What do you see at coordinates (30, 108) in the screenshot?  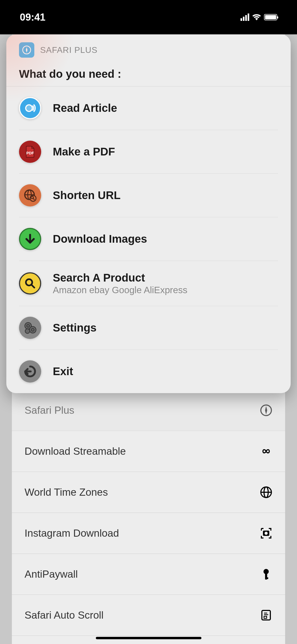 I see `read-icon` at bounding box center [30, 108].